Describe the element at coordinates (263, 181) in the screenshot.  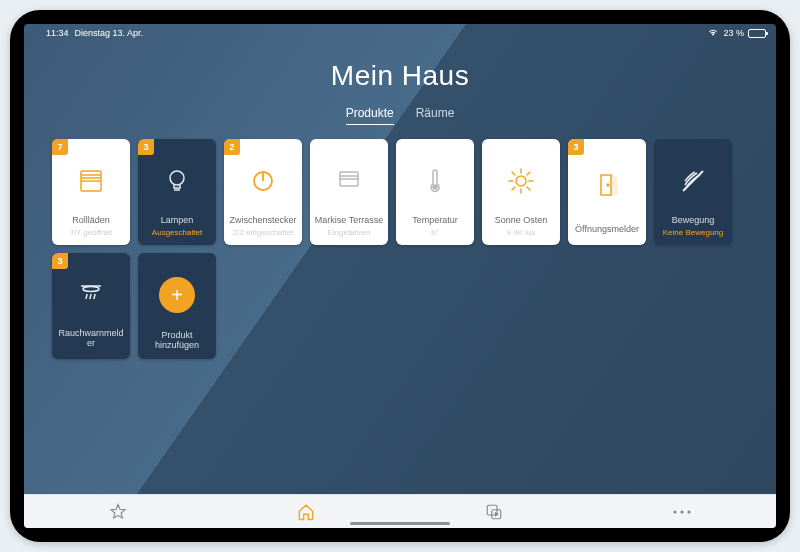
I see `power-icon` at that location.